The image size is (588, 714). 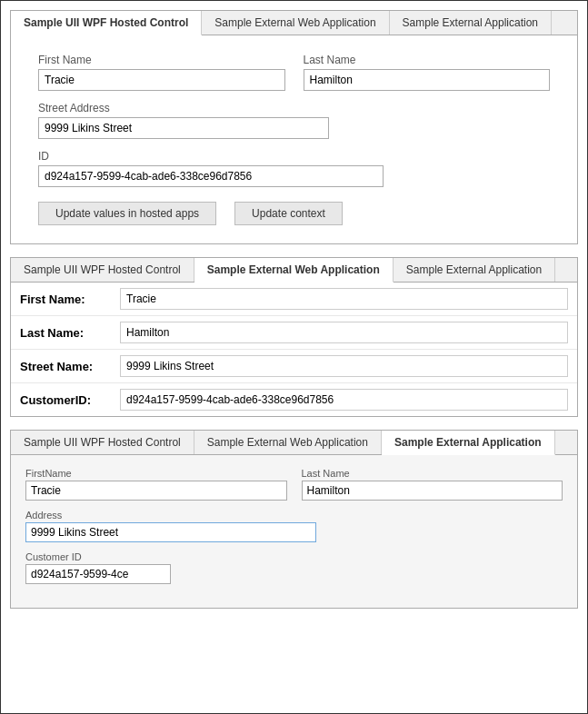 What do you see at coordinates (127, 213) in the screenshot?
I see `update-hosted-button: Update values in hosted apps` at bounding box center [127, 213].